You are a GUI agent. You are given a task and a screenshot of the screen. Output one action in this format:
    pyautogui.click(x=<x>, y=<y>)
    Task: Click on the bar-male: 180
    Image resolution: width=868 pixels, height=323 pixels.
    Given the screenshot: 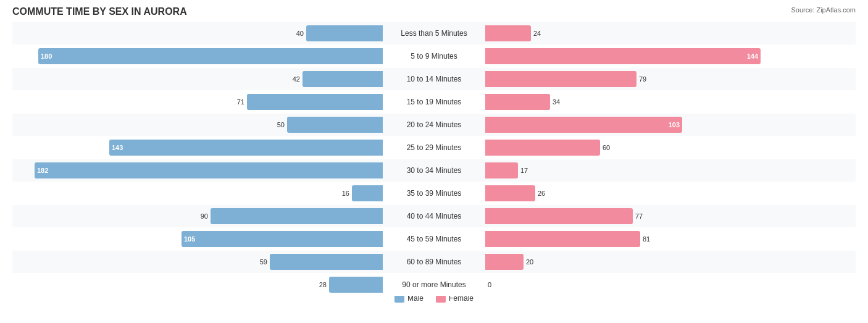 What is the action you would take?
    pyautogui.click(x=211, y=56)
    